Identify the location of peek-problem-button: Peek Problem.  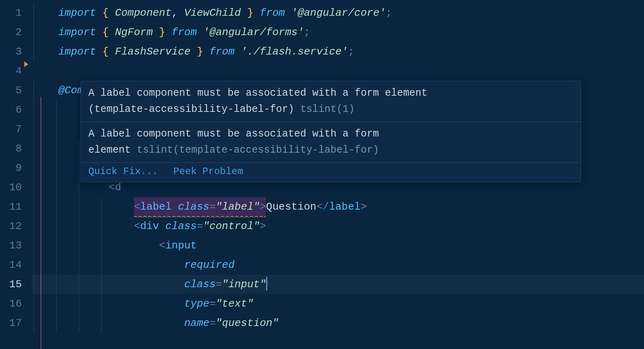
(208, 171).